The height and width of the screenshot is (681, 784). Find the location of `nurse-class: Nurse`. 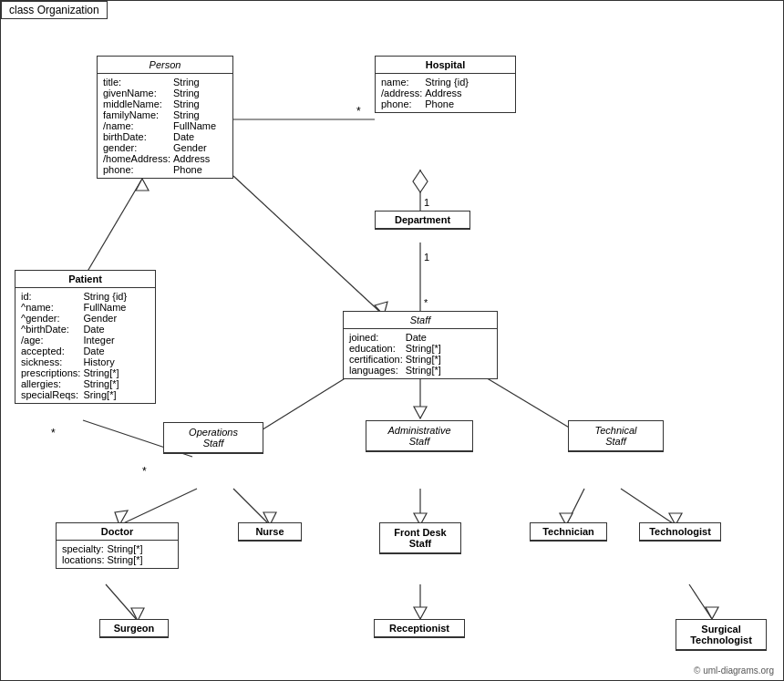

nurse-class: Nurse is located at coordinates (270, 532).